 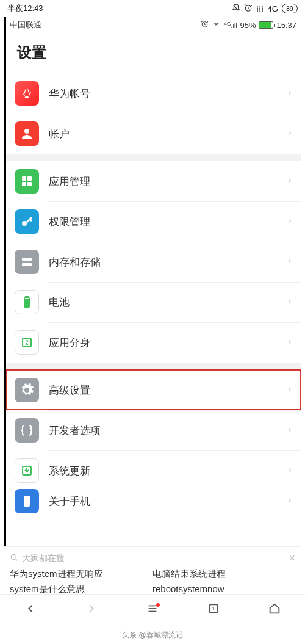 I want to click on back-button, so click(x=30, y=610).